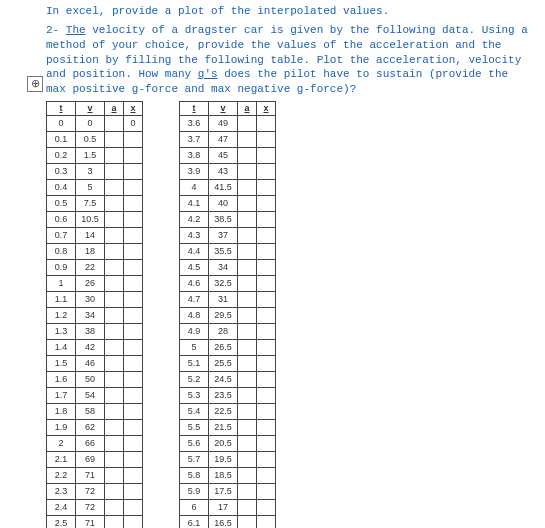  I want to click on table-row: 1.858, so click(95, 412).